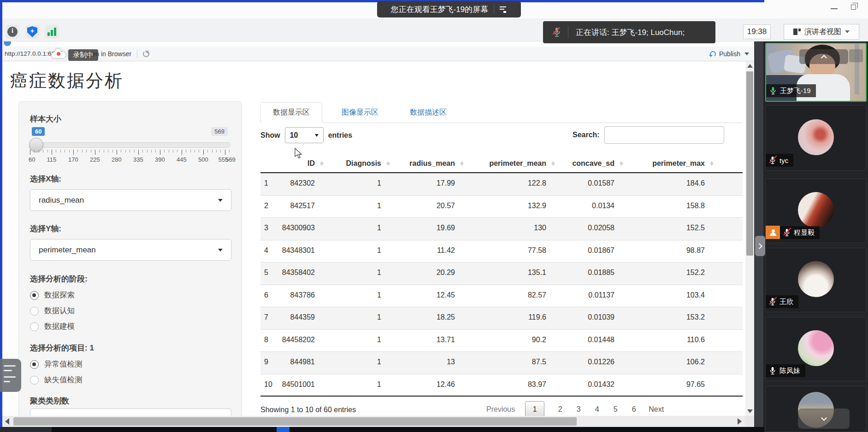 The height and width of the screenshot is (432, 868). What do you see at coordinates (12, 32) in the screenshot?
I see `info-extension-button` at bounding box center [12, 32].